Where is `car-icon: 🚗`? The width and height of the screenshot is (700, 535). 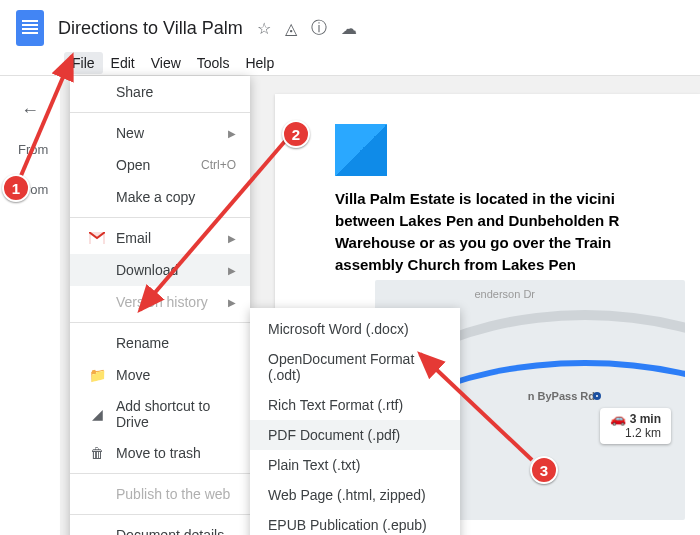
car-icon: 🚗 is located at coordinates (620, 418).